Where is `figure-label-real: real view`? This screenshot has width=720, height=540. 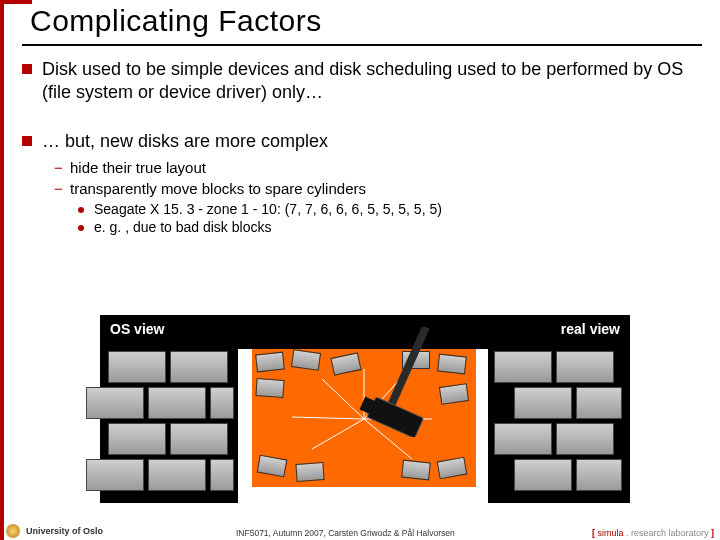 figure-label-real: real view is located at coordinates (590, 329).